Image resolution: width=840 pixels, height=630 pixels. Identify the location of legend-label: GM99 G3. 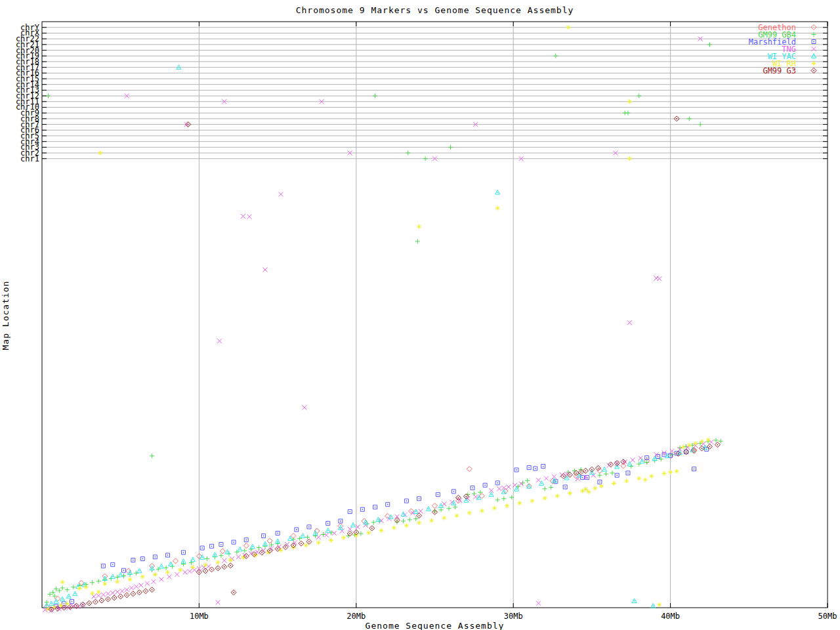
(780, 71).